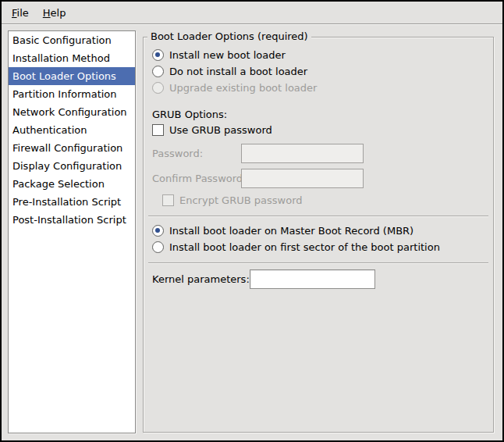 The image size is (504, 442). I want to click on confirm-password-row: Confirm Password:, so click(323, 178).